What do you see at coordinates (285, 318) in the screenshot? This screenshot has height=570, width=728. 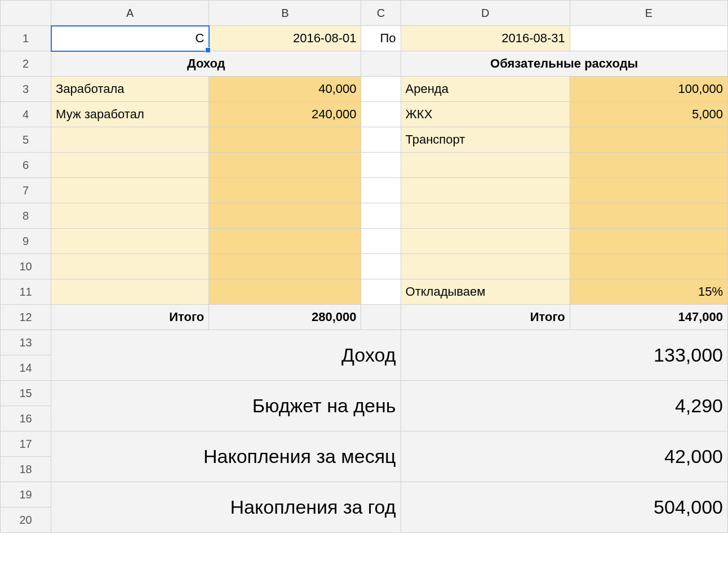 I see `cell-B12: 280,000` at bounding box center [285, 318].